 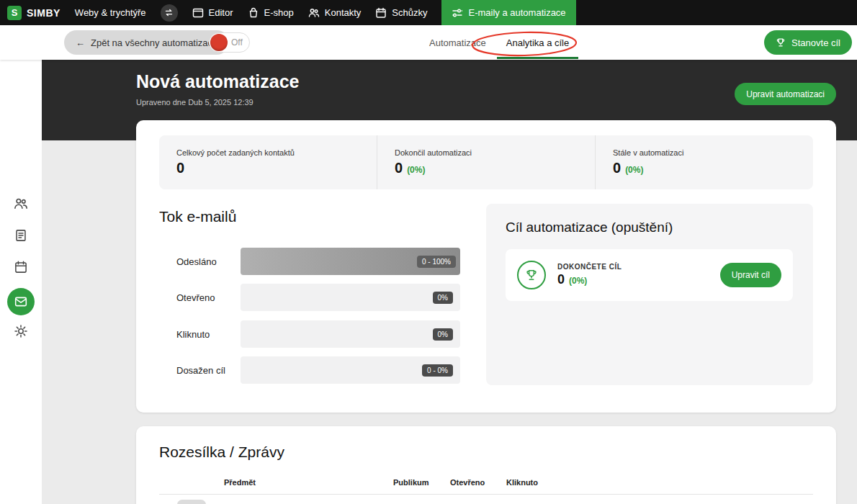 What do you see at coordinates (318, 261) in the screenshot?
I see `flow-row-odeslano: Odesláno 0 - 100%` at bounding box center [318, 261].